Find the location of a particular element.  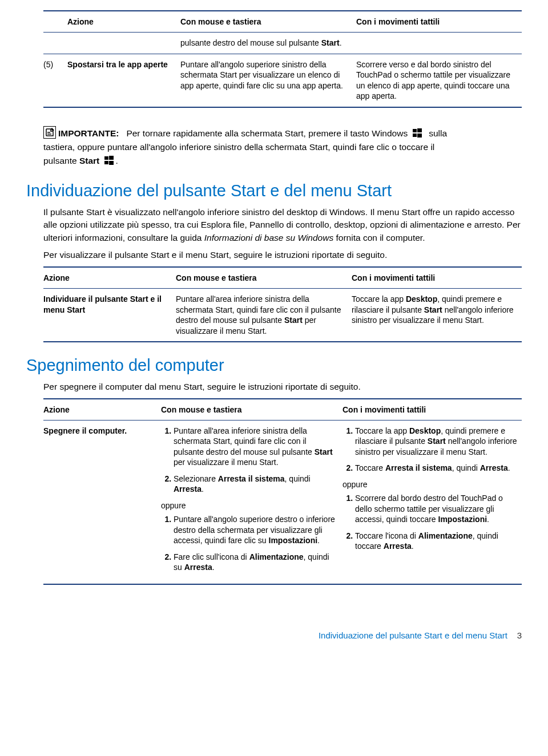

important-text-2: tastiera, oppure puntare all'angolo infe… is located at coordinates (239, 147).